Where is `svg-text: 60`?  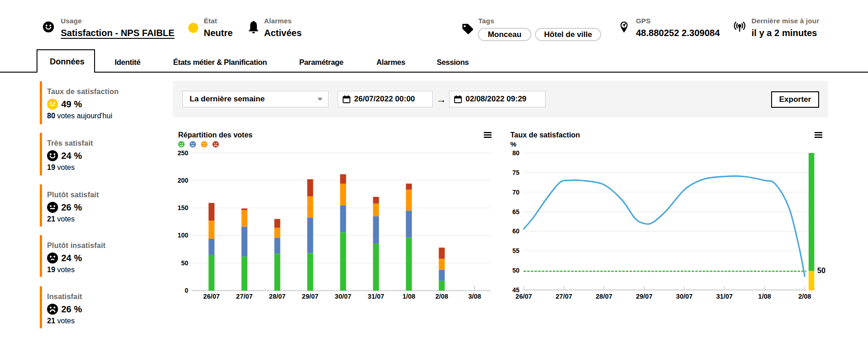 svg-text: 60 is located at coordinates (516, 231).